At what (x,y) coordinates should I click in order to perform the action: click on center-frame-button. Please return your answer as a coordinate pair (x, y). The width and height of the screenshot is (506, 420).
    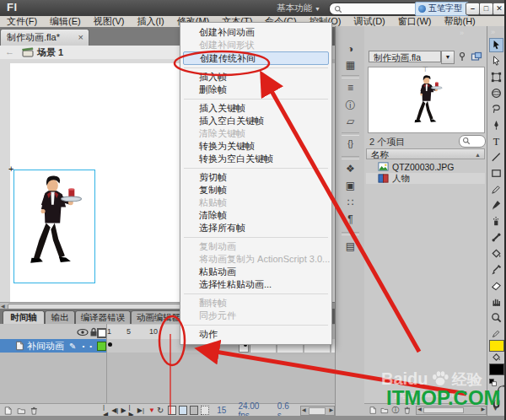
    Looking at the image, I should click on (172, 410).